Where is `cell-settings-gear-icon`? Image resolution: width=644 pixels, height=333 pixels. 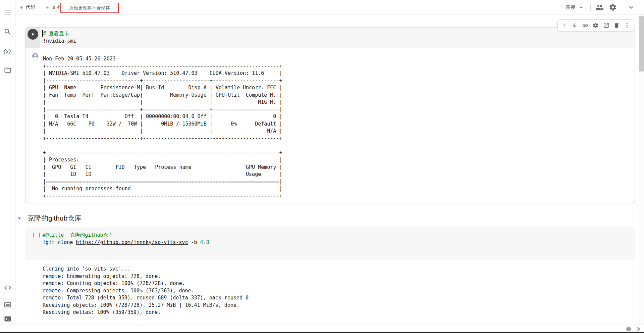
cell-settings-gear-icon is located at coordinates (596, 26).